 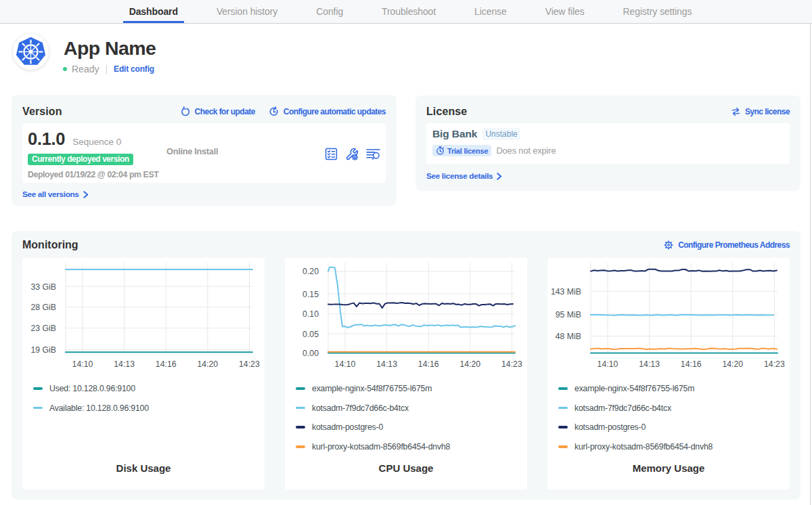 What do you see at coordinates (311, 353) in the screenshot?
I see `svg-text: 0.00` at bounding box center [311, 353].